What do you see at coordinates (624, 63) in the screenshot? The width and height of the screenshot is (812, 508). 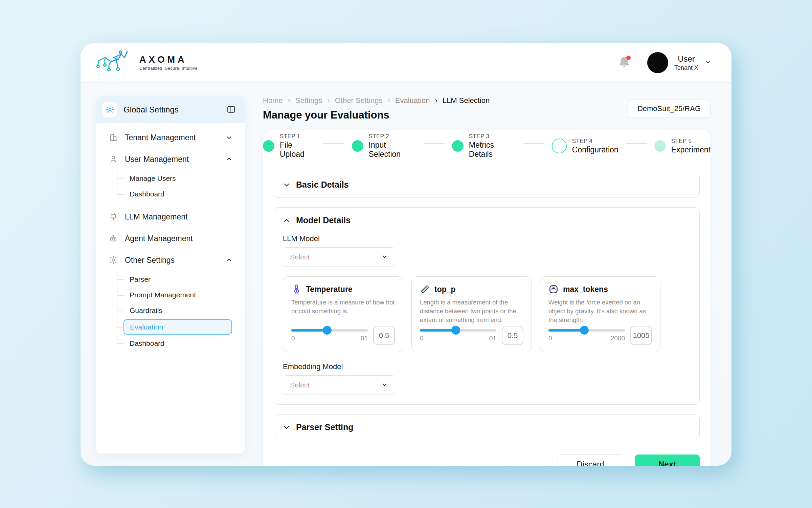 I see `notifications-button` at bounding box center [624, 63].